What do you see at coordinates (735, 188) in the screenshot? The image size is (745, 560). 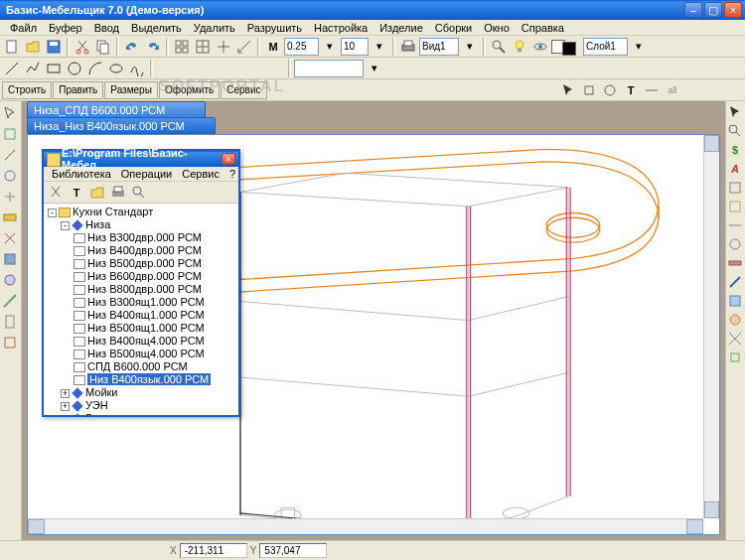 I see `rt-tool5-icon` at bounding box center [735, 188].